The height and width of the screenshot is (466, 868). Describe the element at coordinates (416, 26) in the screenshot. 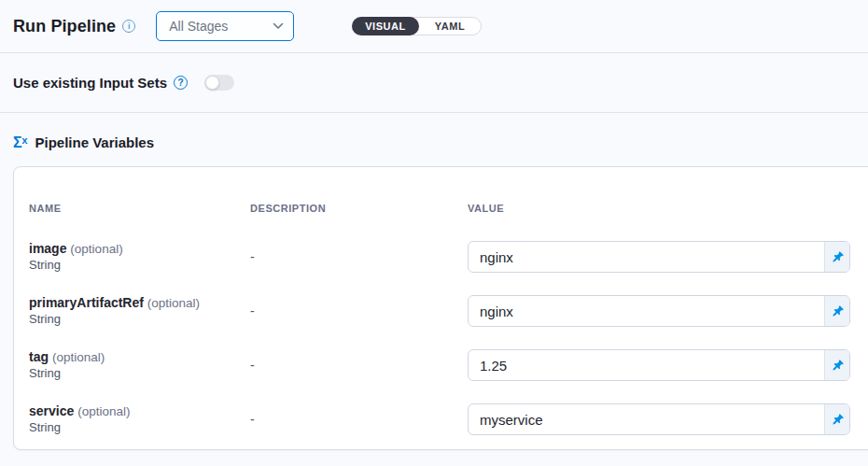

I see `visual-yaml-toggle: VISUAL YAML` at that location.